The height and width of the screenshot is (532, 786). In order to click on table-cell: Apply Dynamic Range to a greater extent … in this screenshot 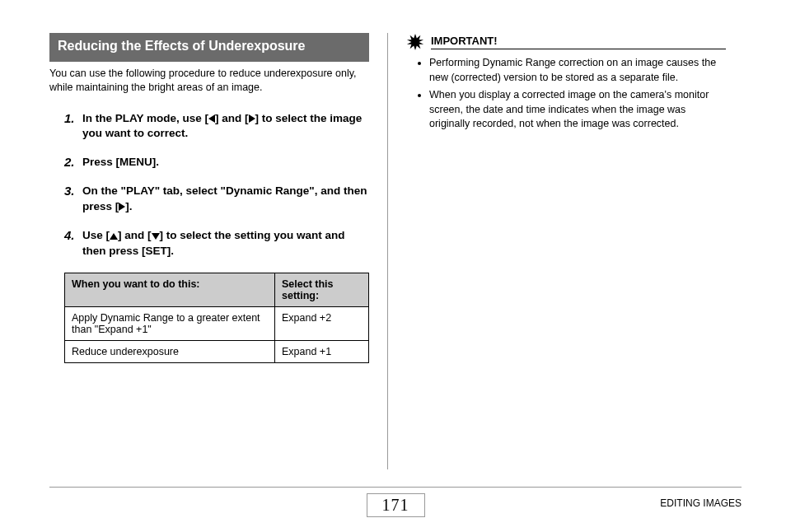, I will do `click(170, 323)`.